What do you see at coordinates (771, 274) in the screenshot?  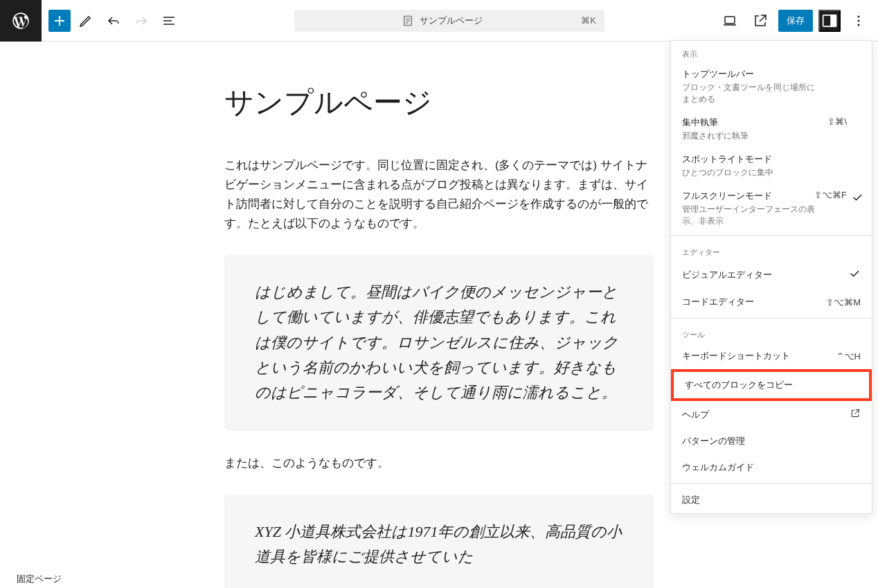 I see `menu-visual-editor: ビジュアルエディター` at bounding box center [771, 274].